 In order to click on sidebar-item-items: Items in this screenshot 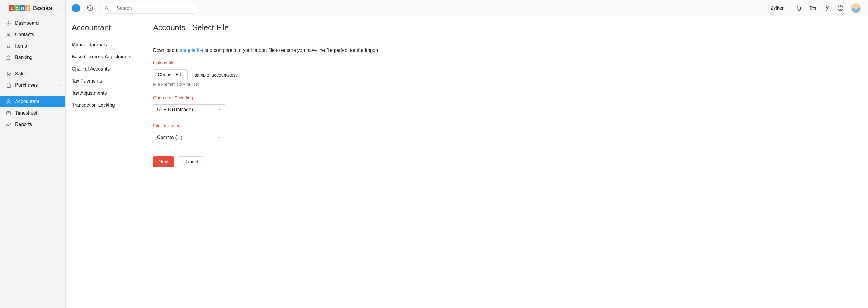, I will do `click(33, 46)`.